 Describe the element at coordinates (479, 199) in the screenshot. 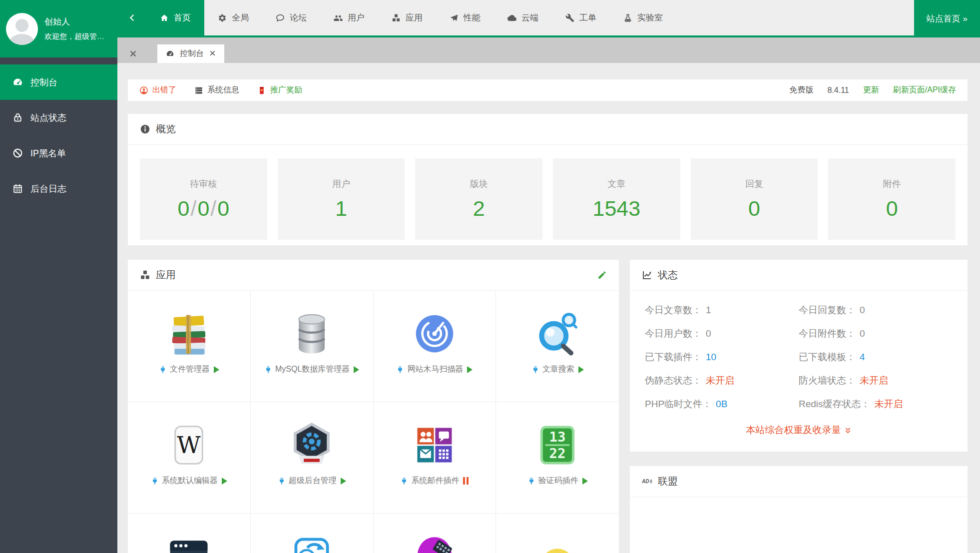

I see `overview-card-forums: 版块2` at that location.